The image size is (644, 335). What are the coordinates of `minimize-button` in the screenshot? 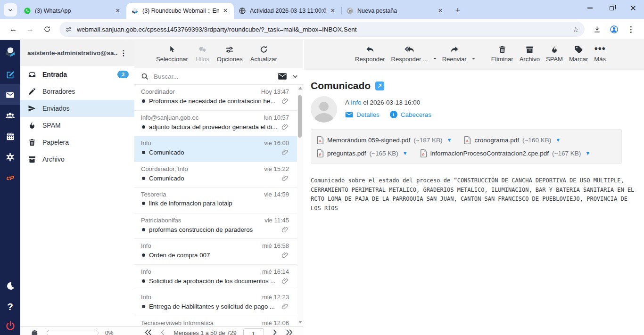 It's located at (590, 8).